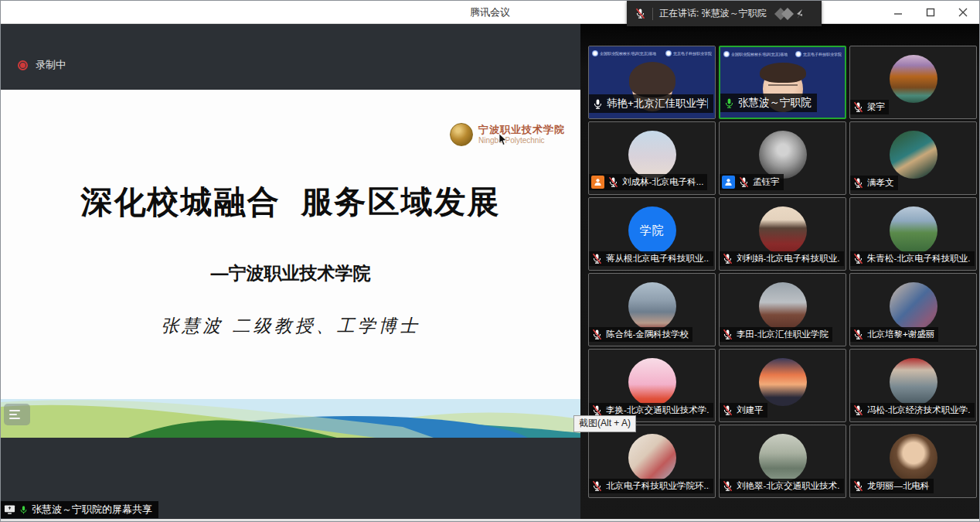 The height and width of the screenshot is (522, 980). I want to click on participant-cell: 刘成林-北京电子科..., so click(652, 158).